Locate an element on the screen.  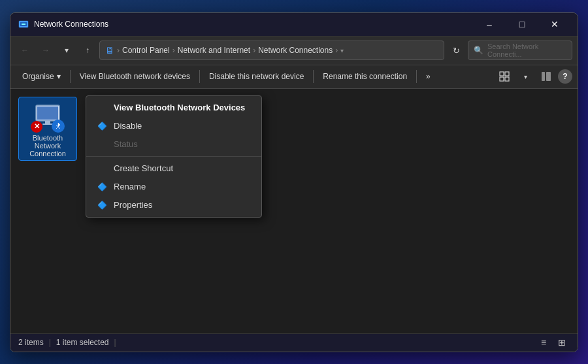
search-placeholder: Search Network Connecti... is located at coordinates (527, 50).